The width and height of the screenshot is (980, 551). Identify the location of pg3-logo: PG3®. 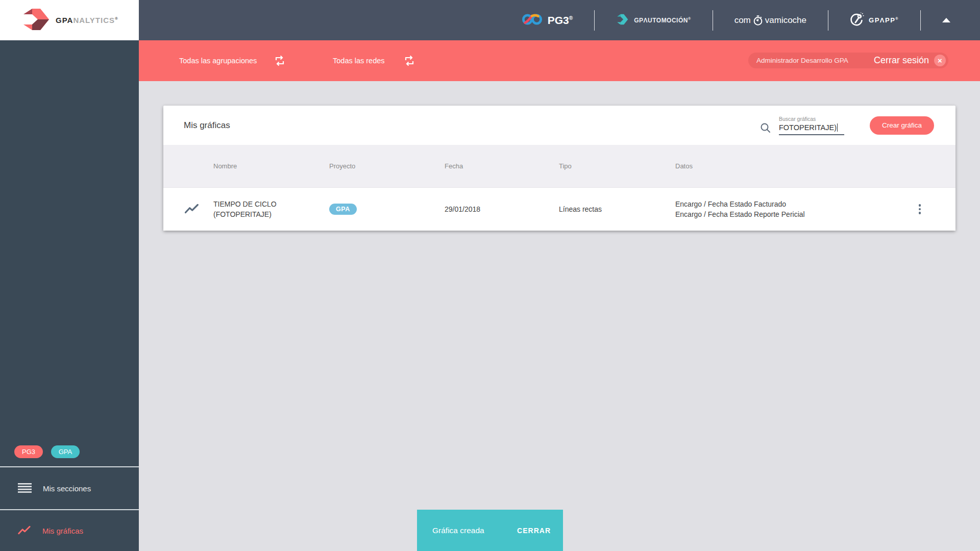
(547, 20).